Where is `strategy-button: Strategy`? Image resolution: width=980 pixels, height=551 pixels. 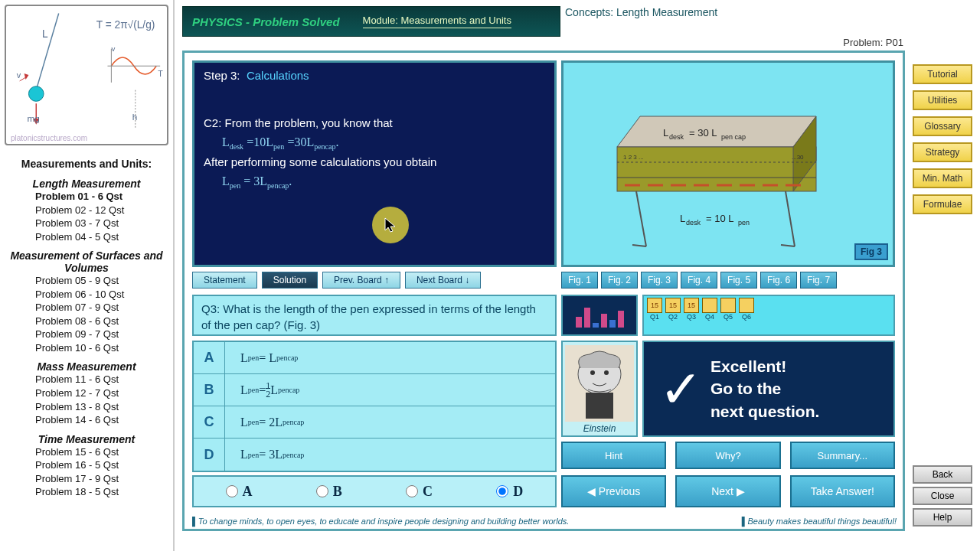
strategy-button: Strategy is located at coordinates (942, 152).